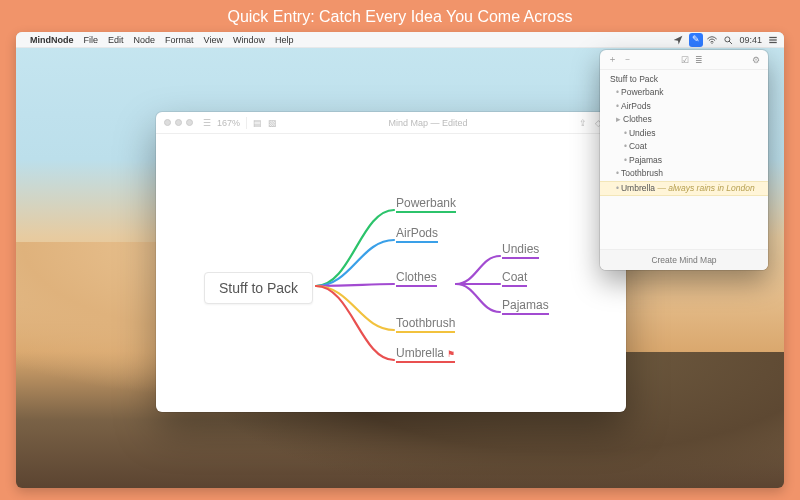  I want to click on node-airpods: AirPods, so click(417, 234).